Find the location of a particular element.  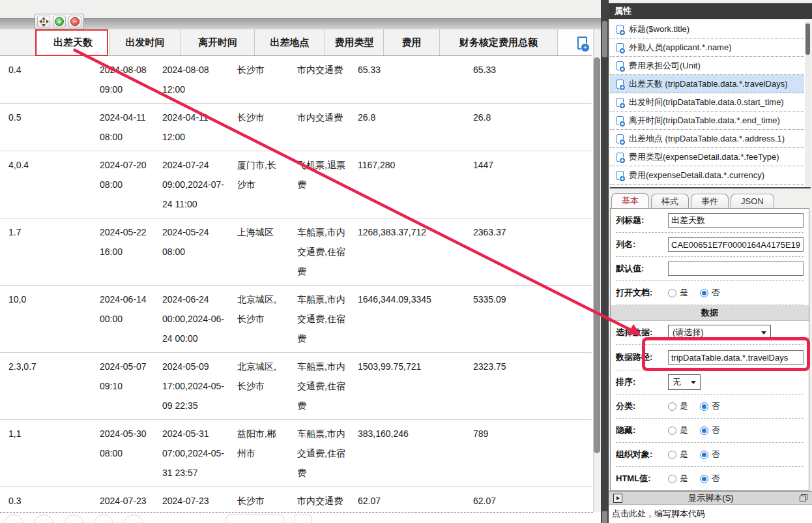

form-row: HTML值:是否 is located at coordinates (710, 479).